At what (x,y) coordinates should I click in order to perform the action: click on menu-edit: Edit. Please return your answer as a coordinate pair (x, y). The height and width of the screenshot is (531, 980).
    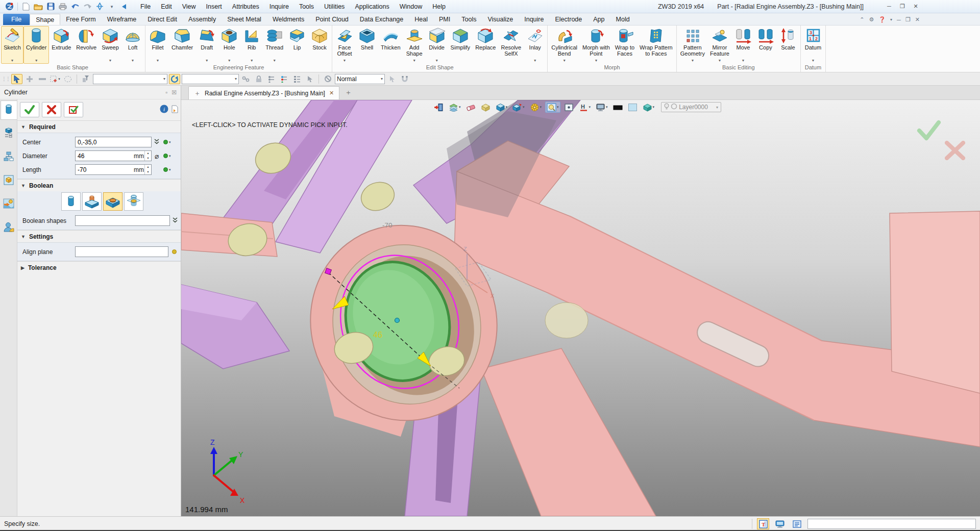
    Looking at the image, I should click on (166, 7).